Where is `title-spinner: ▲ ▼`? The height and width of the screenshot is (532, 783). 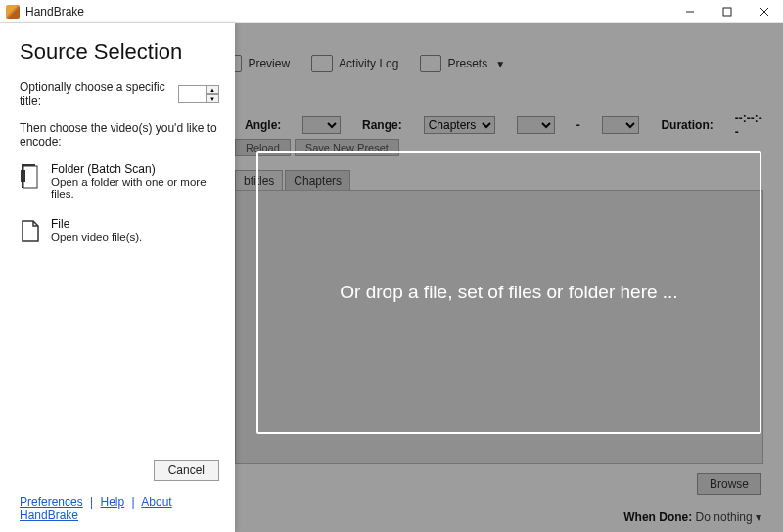 title-spinner: ▲ ▼ is located at coordinates (199, 94).